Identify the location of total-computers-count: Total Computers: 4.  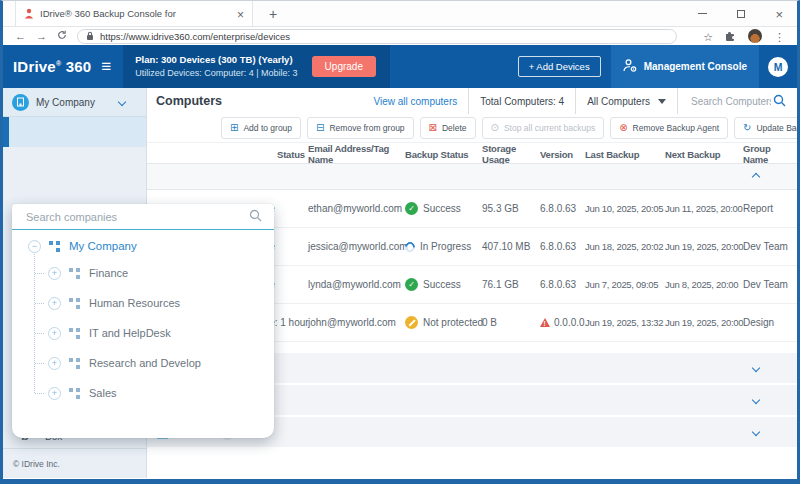
(522, 101).